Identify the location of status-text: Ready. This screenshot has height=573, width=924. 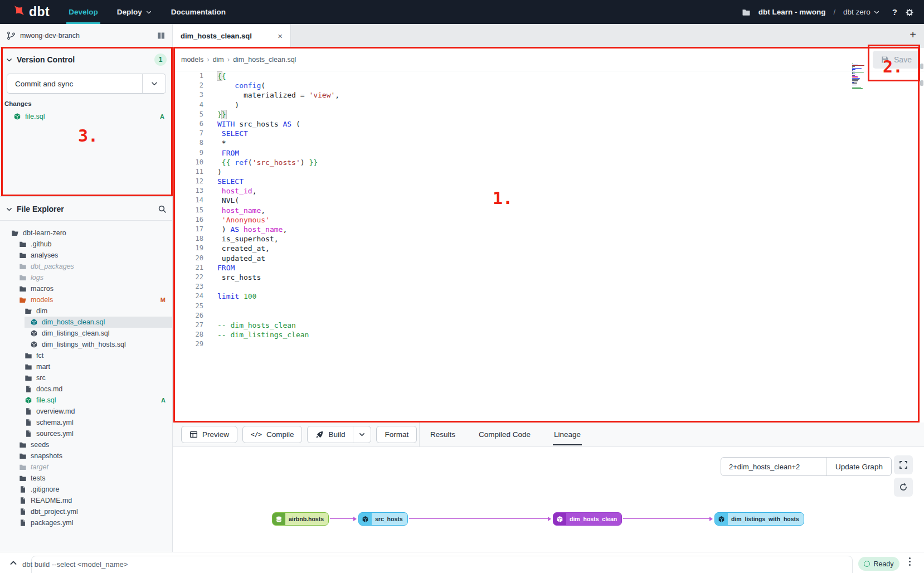
(883, 564).